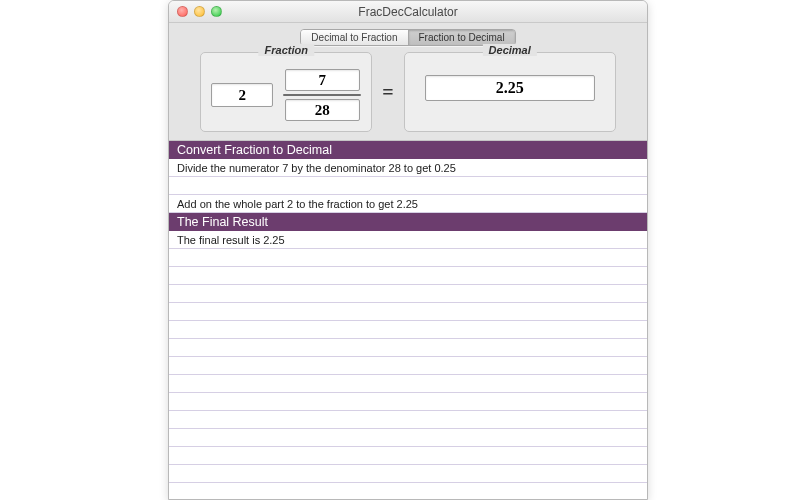  Describe the element at coordinates (510, 92) in the screenshot. I see `decimal-panel: Decimal` at that location.